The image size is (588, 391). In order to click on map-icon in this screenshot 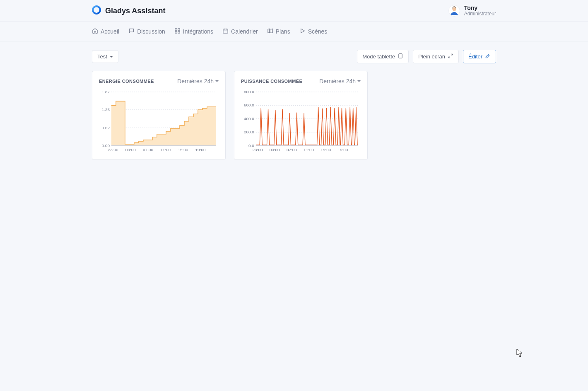, I will do `click(270, 31)`.